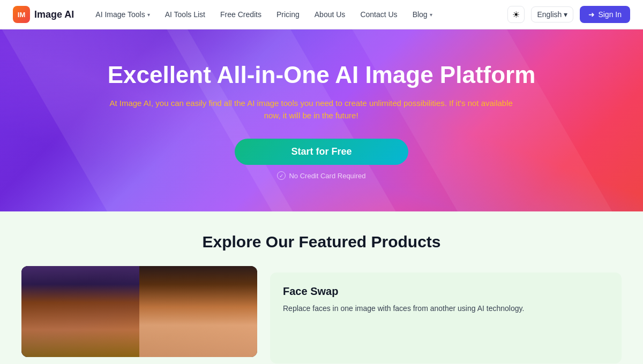 The height and width of the screenshot is (364, 643). Describe the element at coordinates (198, 312) in the screenshot. I see `person-silhouette-right` at that location.